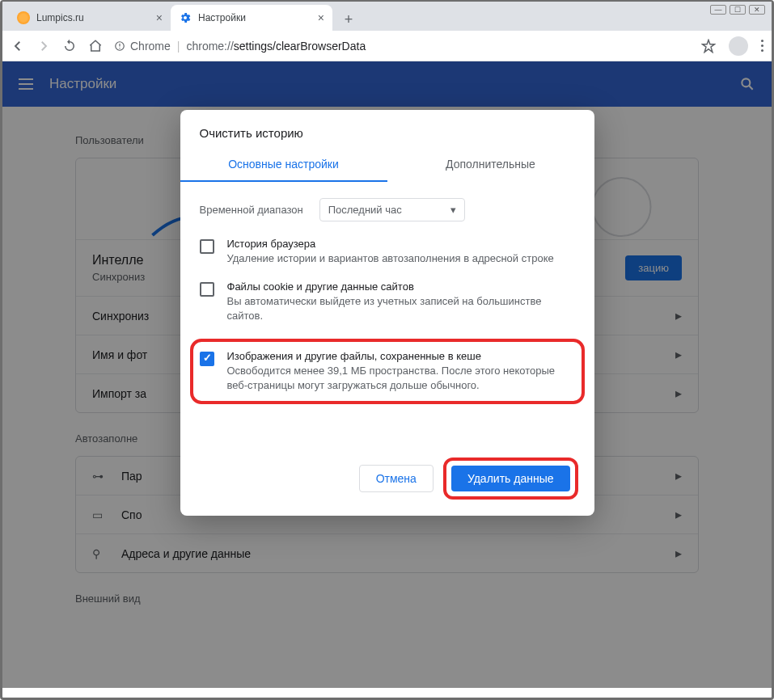 The image size is (774, 700). Describe the element at coordinates (252, 18) in the screenshot. I see `tab-settings: Настройки ×` at that location.